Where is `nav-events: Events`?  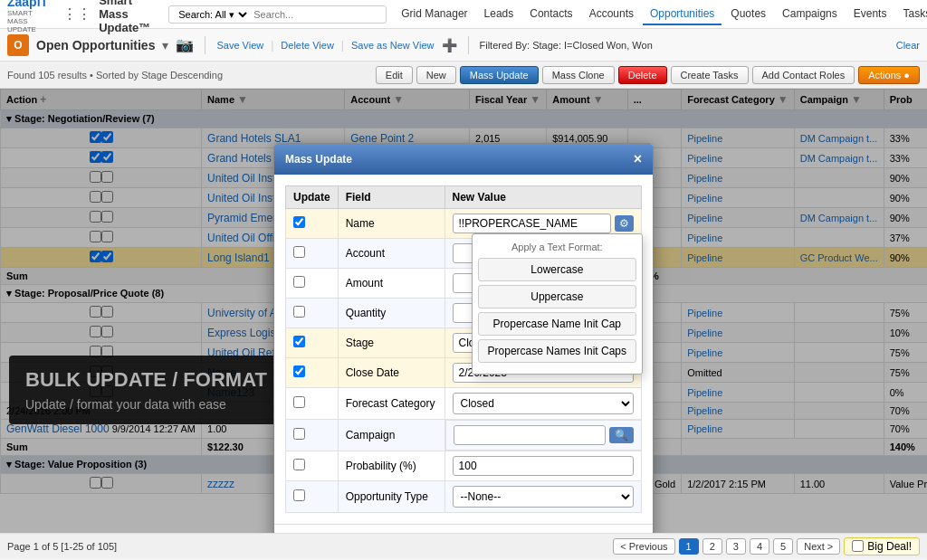
nav-events: Events is located at coordinates (871, 14).